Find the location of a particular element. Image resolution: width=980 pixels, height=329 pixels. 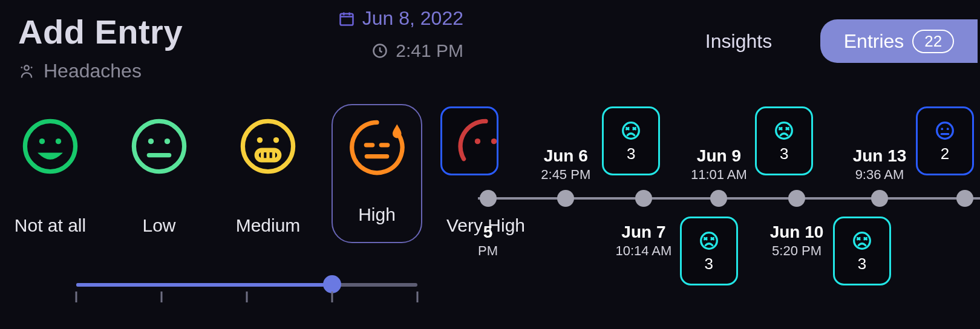

entry-date-label: Jun 139:36 AM is located at coordinates (880, 164).